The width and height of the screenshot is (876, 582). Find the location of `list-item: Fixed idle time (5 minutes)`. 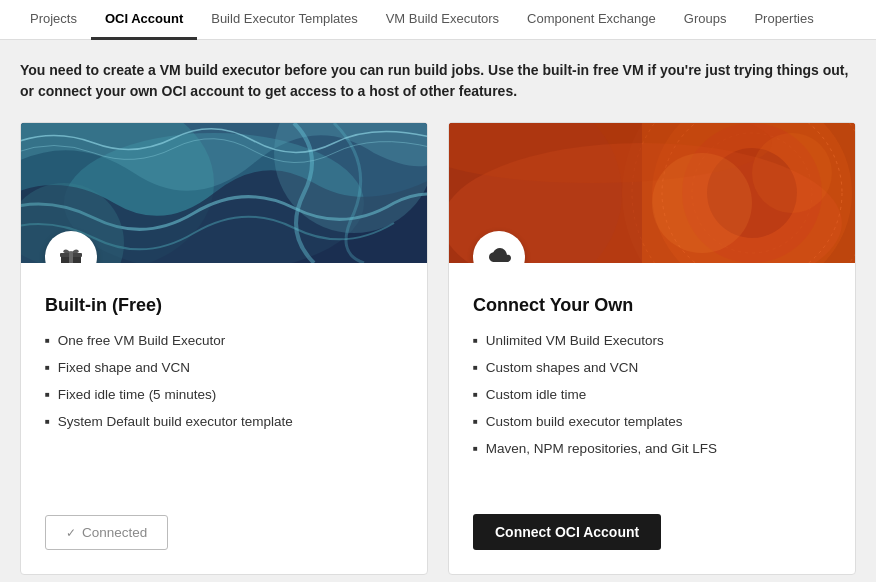

list-item: Fixed idle time (5 minutes) is located at coordinates (224, 396).